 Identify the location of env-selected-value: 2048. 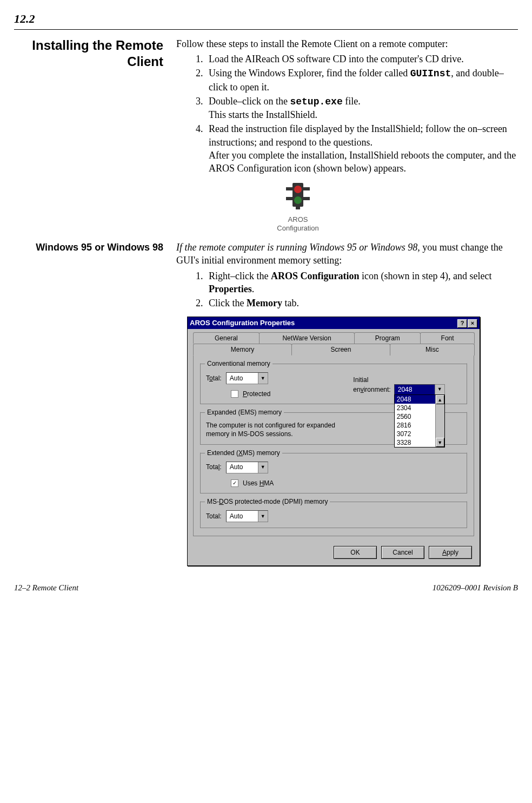
(415, 390).